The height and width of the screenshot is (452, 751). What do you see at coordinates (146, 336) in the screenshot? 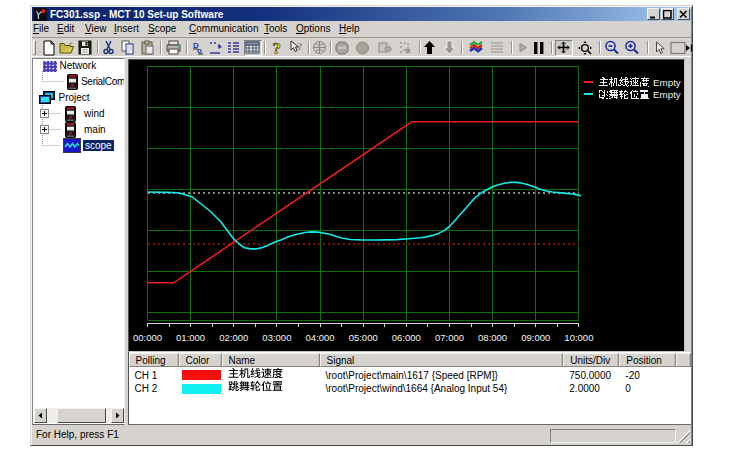
I see `svg-text: 00:000` at bounding box center [146, 336].